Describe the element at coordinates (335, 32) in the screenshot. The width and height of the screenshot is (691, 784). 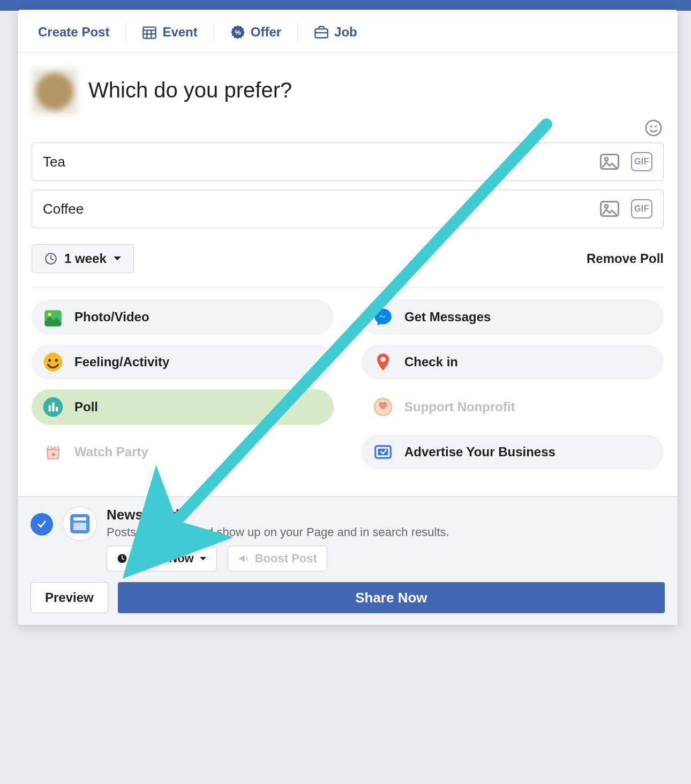
I see `tab-job: Job` at that location.